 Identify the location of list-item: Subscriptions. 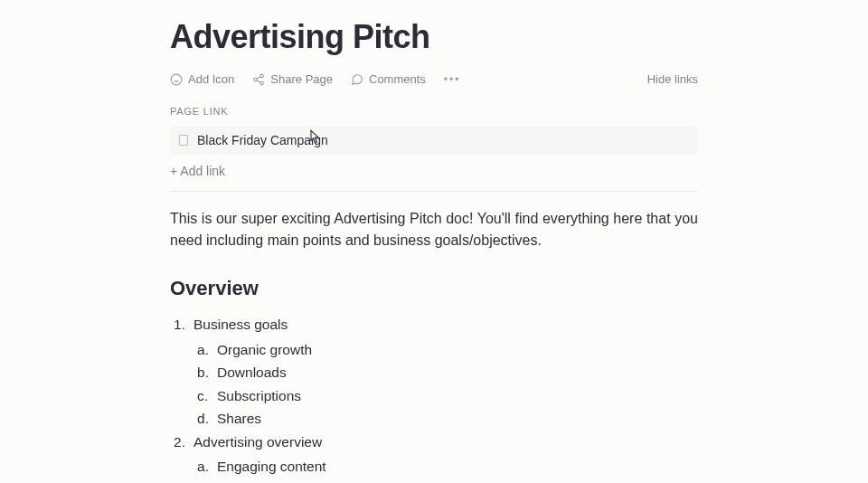
(446, 396).